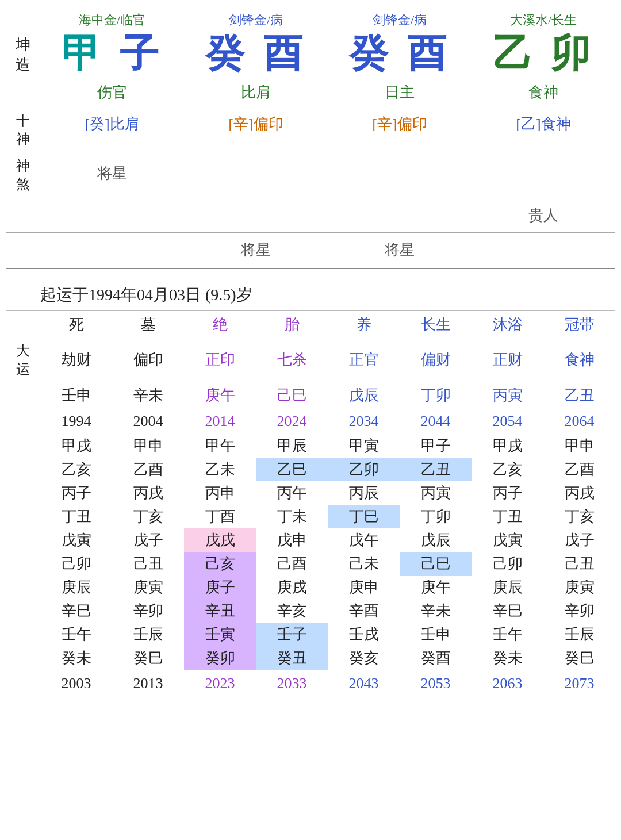 This screenshot has width=621, height=840. What do you see at coordinates (292, 516) in the screenshot?
I see `yr-3-3: 丁未` at bounding box center [292, 516].